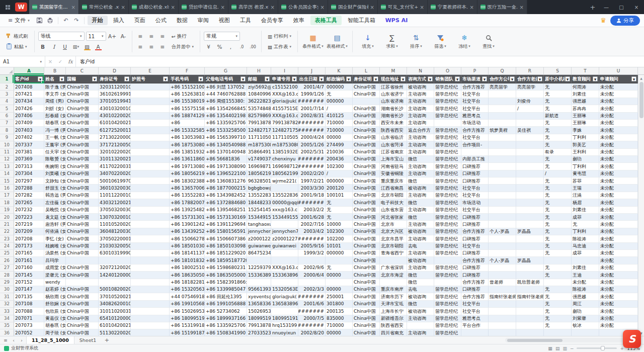  Describe the element at coordinates (115, 232) in the screenshot. I see `cell: 360481200304020026` at that location.